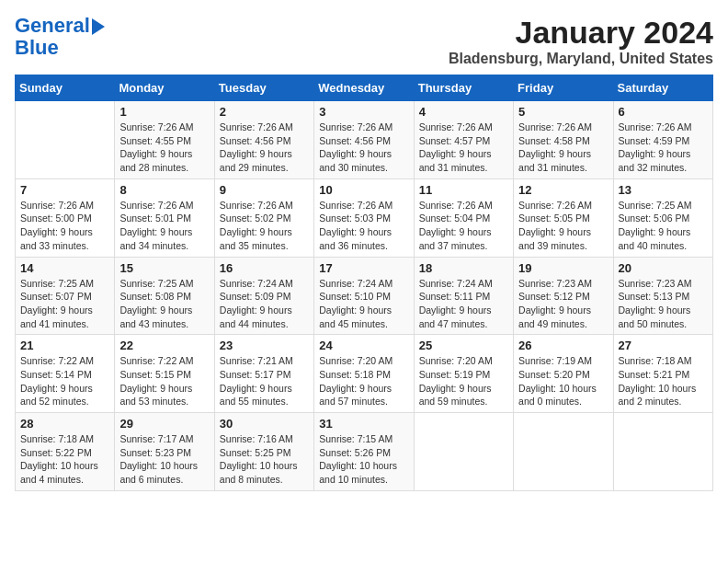  Describe the element at coordinates (164, 269) in the screenshot. I see `day-number: 15` at that location.